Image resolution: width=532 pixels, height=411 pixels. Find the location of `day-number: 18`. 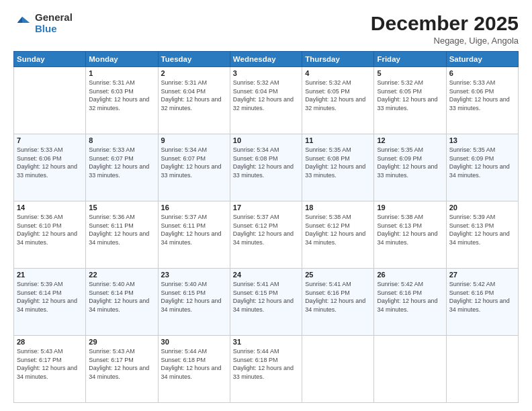

day-number: 18 is located at coordinates (338, 208).